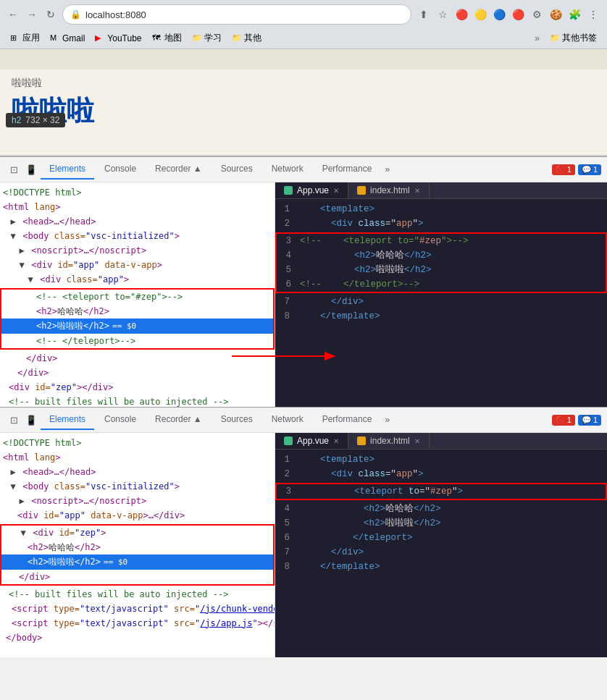  What do you see at coordinates (100, 38) in the screenshot?
I see `youtube-icon: ▶` at bounding box center [100, 38].